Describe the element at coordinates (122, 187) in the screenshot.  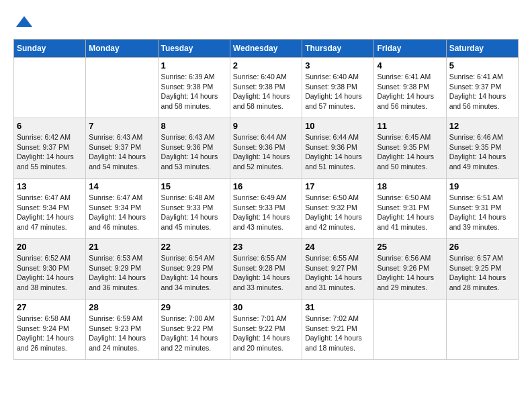
I see `day-number: 14` at that location.